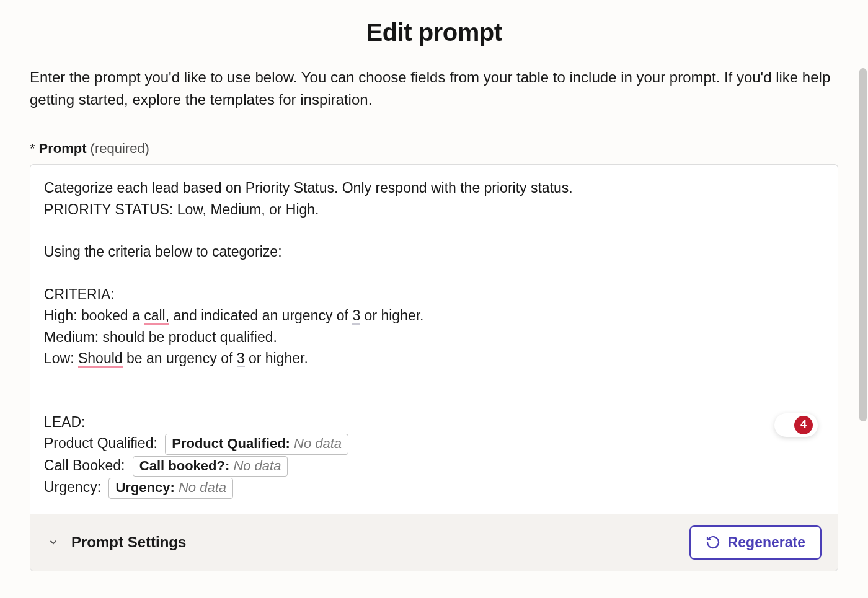  Describe the element at coordinates (434, 252) in the screenshot. I see `prompt-line: Using the criteria below to categorize:` at that location.